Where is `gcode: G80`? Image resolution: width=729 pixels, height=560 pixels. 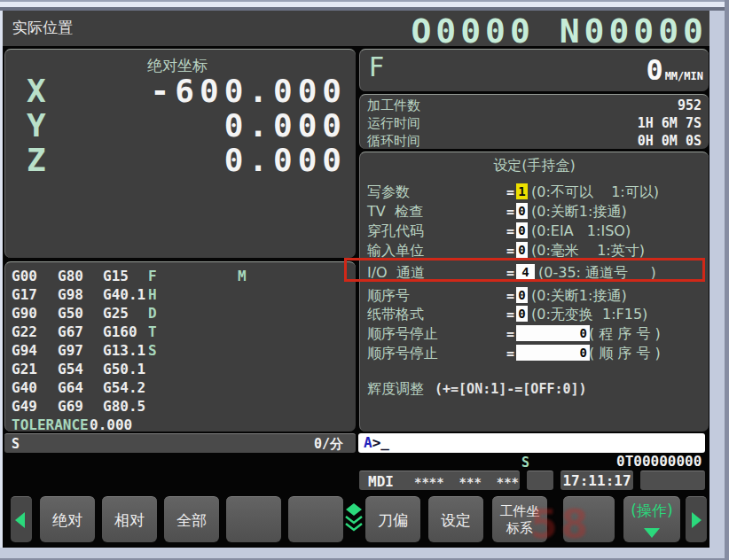 gcode: G80 is located at coordinates (71, 276).